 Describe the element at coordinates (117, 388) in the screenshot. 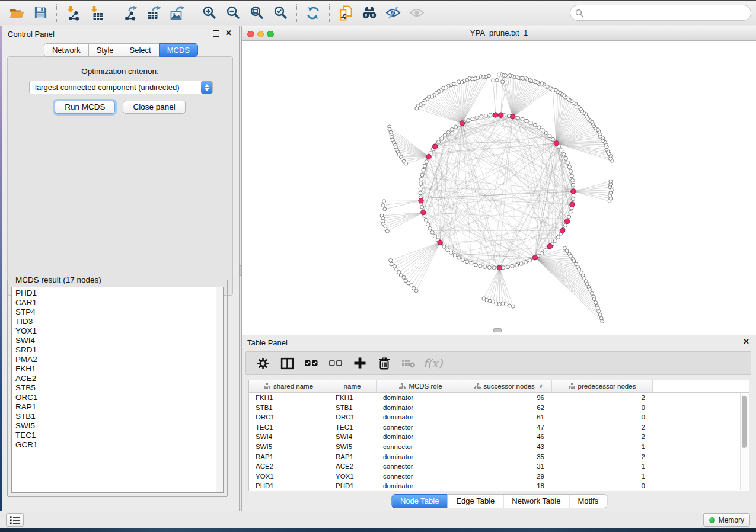

I see `mcds-result-item: STB5` at that location.